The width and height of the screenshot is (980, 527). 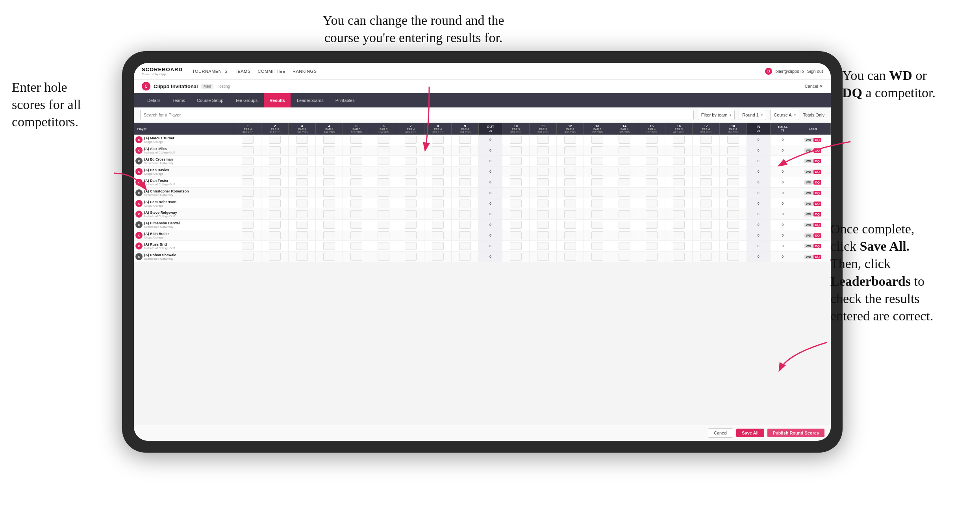 I want to click on tab-details: Details, so click(x=154, y=100).